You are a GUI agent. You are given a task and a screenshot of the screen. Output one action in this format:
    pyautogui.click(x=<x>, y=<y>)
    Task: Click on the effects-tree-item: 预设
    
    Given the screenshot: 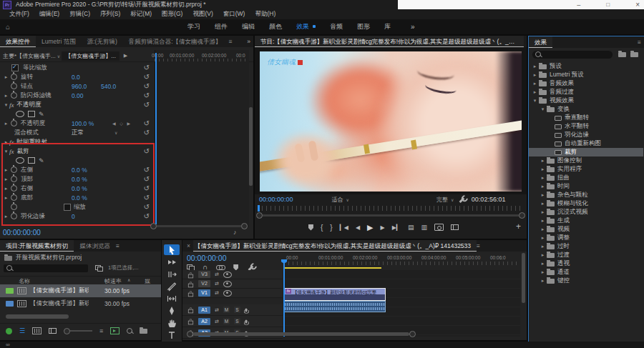 What is the action you would take?
    pyautogui.click(x=586, y=66)
    